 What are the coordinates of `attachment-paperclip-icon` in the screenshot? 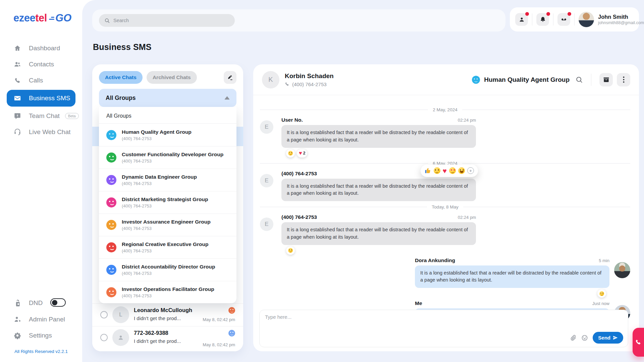 It's located at (574, 338).